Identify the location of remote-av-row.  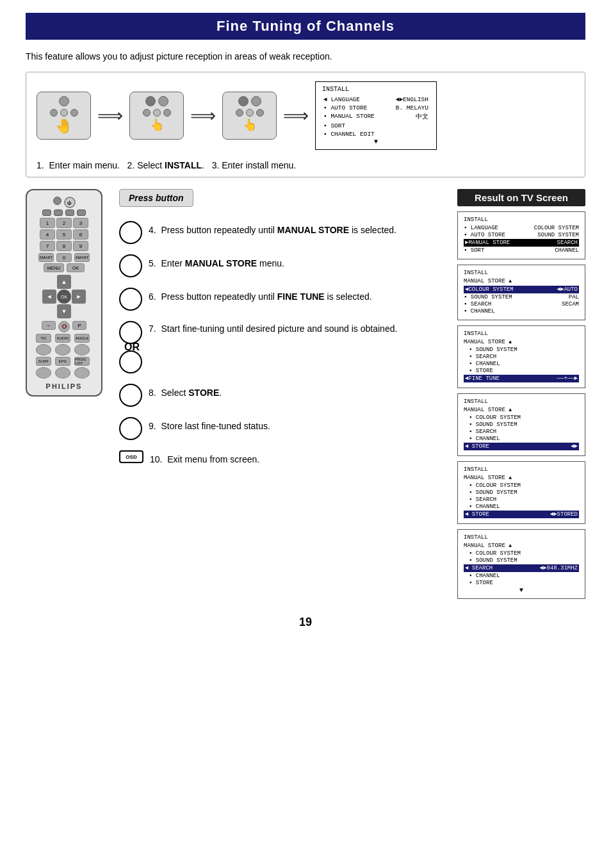
(64, 213).